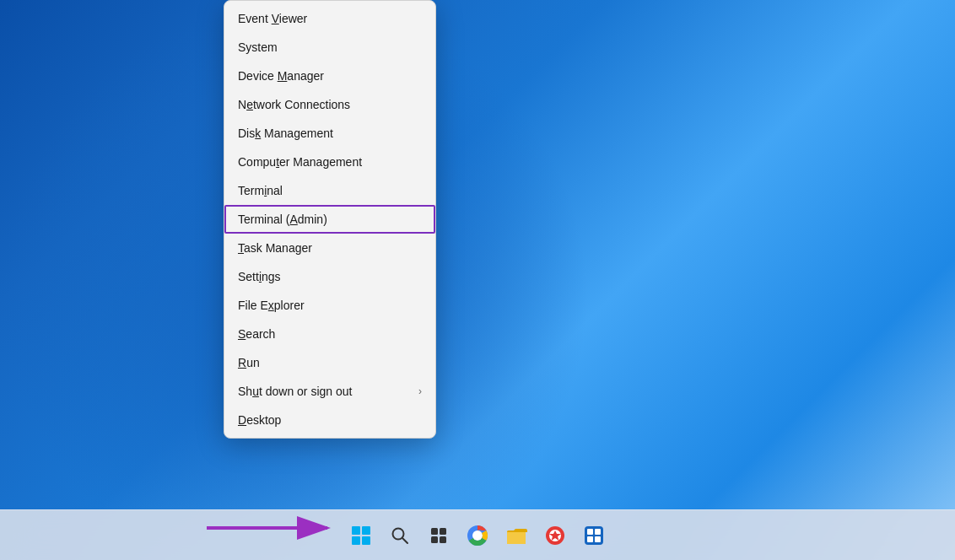 This screenshot has width=955, height=560. What do you see at coordinates (330, 305) in the screenshot?
I see `menu-item-file-explorer: File Explorer` at bounding box center [330, 305].